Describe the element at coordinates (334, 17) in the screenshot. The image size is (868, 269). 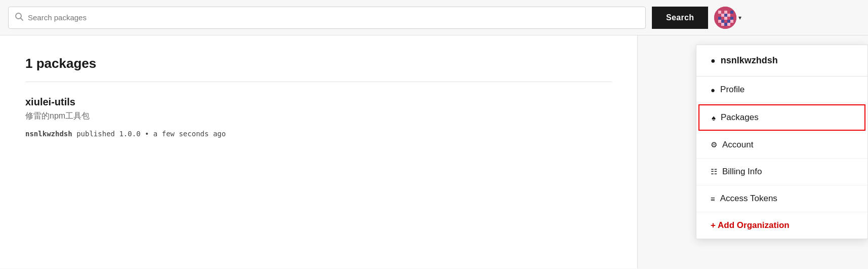
I see `search-input` at that location.